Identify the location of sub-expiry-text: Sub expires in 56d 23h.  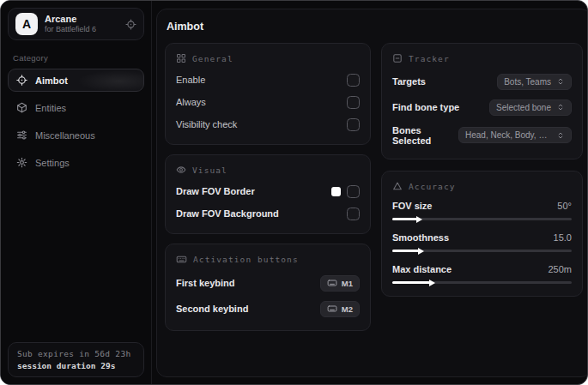
(76, 353).